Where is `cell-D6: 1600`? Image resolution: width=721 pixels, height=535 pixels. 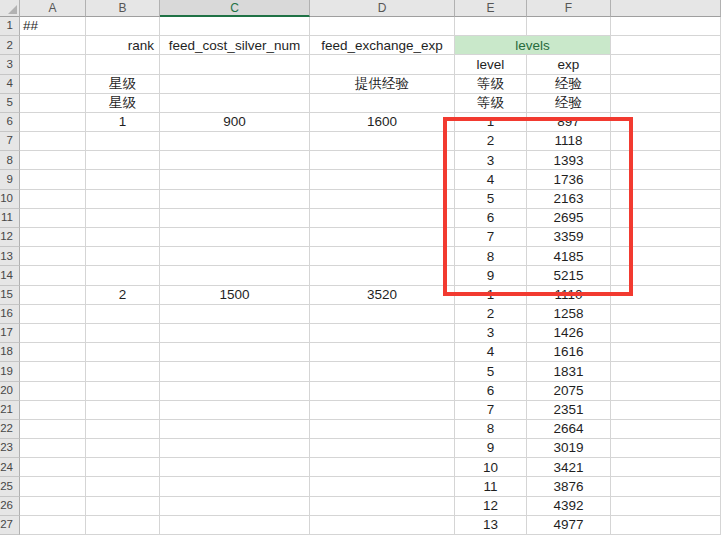 cell-D6: 1600 is located at coordinates (382, 122).